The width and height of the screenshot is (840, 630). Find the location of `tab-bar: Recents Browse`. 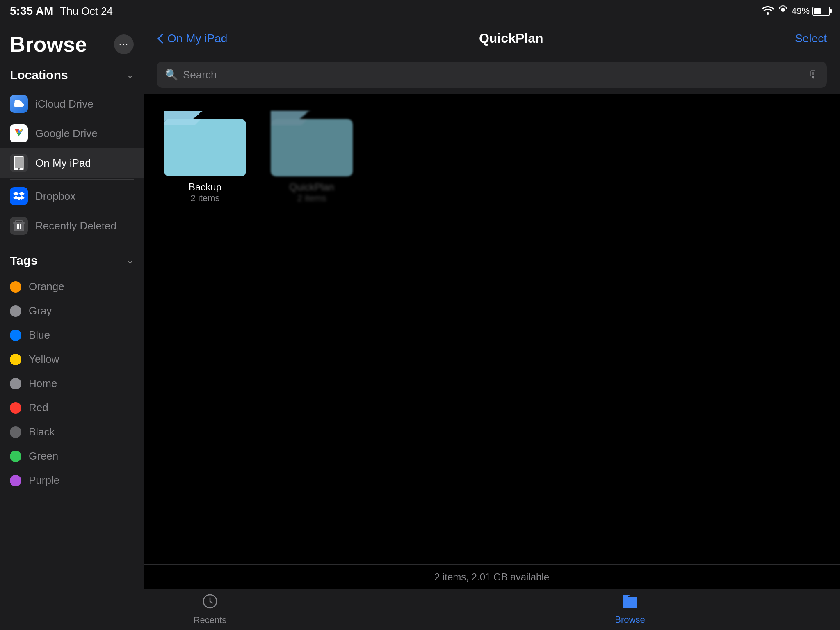

tab-bar: Recents Browse is located at coordinates (420, 609).